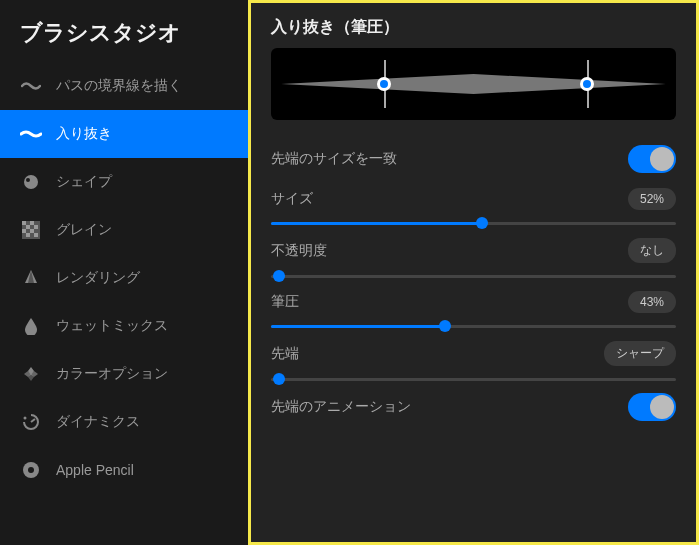 The width and height of the screenshot is (699, 545). What do you see at coordinates (474, 326) in the screenshot?
I see `slider-pressure` at bounding box center [474, 326].